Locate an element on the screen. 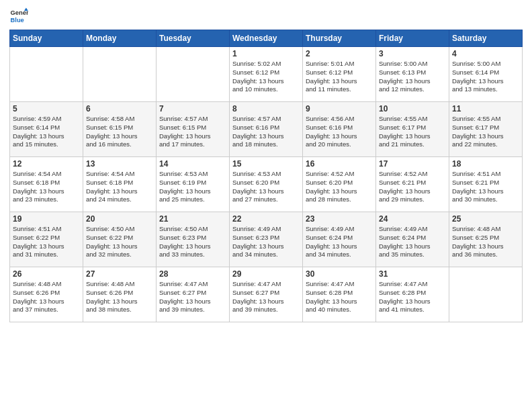 The width and height of the screenshot is (532, 411). header: General Blue is located at coordinates (266, 16).